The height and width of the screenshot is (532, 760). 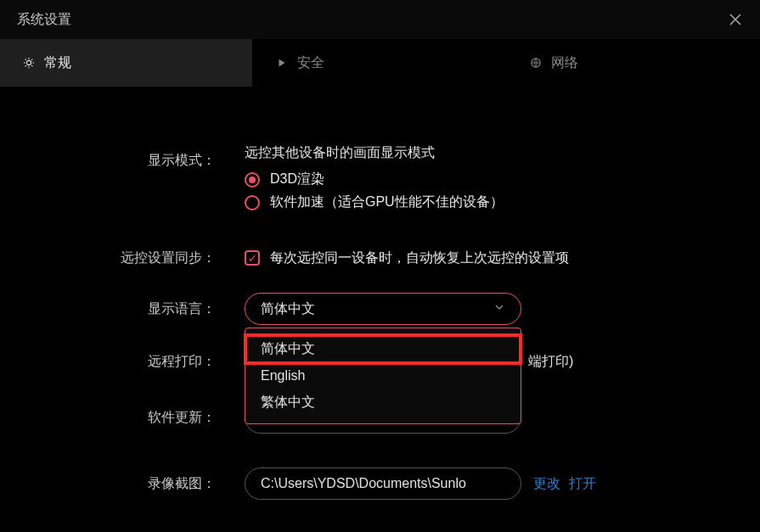 What do you see at coordinates (486, 153) in the screenshot?
I see `display-mode-desc: 远控其他设备时的画面显示模式` at bounding box center [486, 153].